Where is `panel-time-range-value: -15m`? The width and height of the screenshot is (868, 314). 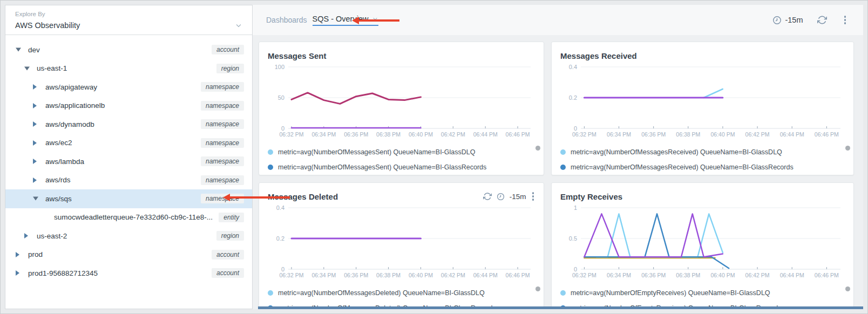 panel-time-range-value: -15m is located at coordinates (518, 196).